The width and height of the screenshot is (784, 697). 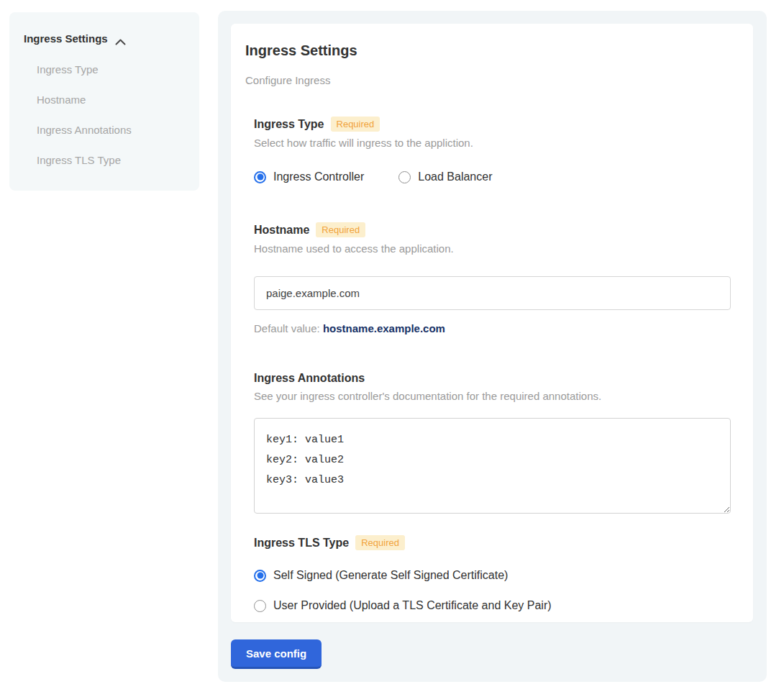 I want to click on radio-option-ingress-controller: Ingress Controller, so click(x=309, y=177).